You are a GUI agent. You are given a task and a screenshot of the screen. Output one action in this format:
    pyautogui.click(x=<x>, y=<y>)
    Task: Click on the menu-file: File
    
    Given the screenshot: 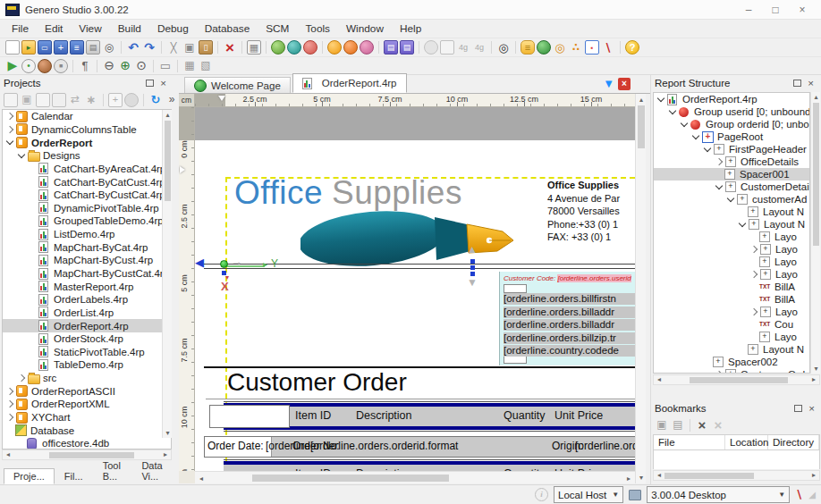 What is the action you would take?
    pyautogui.click(x=20, y=29)
    